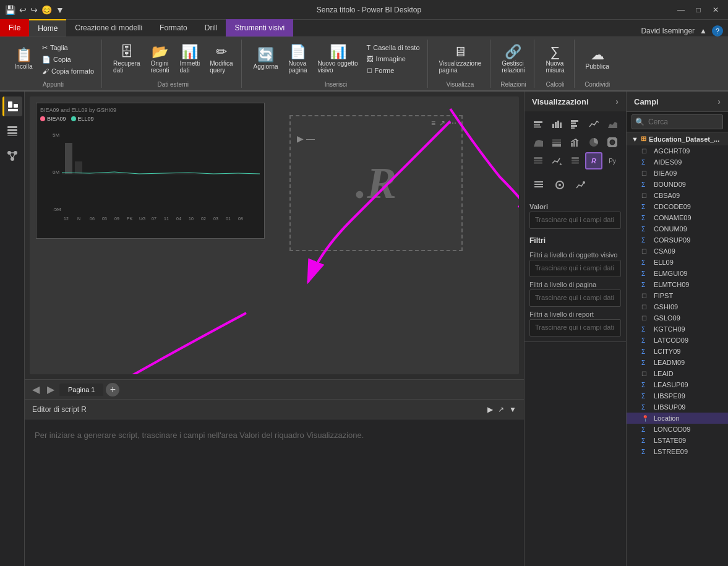 This screenshot has width=728, height=566. Describe the element at coordinates (677, 418) in the screenshot. I see `field-Location: 📍 Location` at that location.